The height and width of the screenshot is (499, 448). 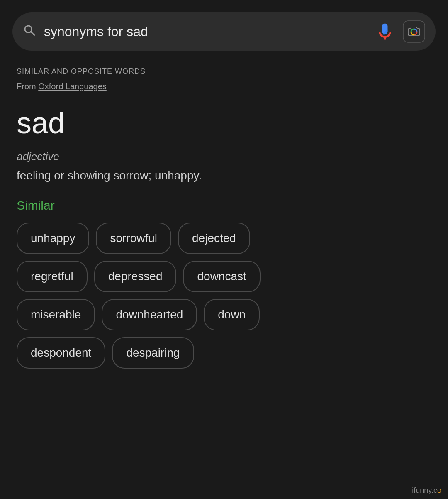 I want to click on synonym-chip-downcast: downcast, so click(x=222, y=276).